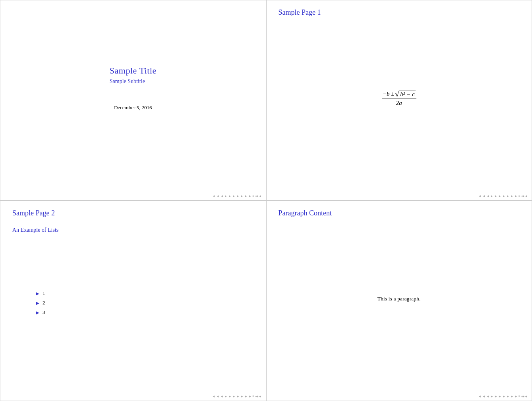 The image size is (532, 401). Describe the element at coordinates (407, 94) in the screenshot. I see `sqrt-content: b² − c` at that location.